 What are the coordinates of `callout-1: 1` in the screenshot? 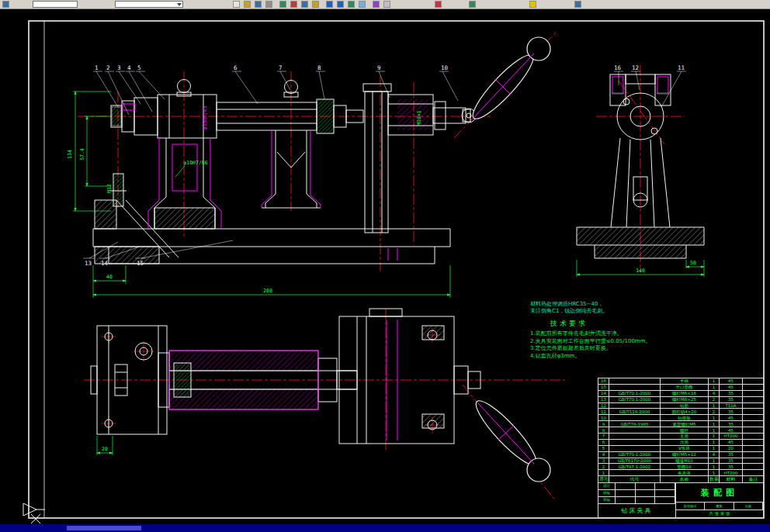 It's located at (96, 68).